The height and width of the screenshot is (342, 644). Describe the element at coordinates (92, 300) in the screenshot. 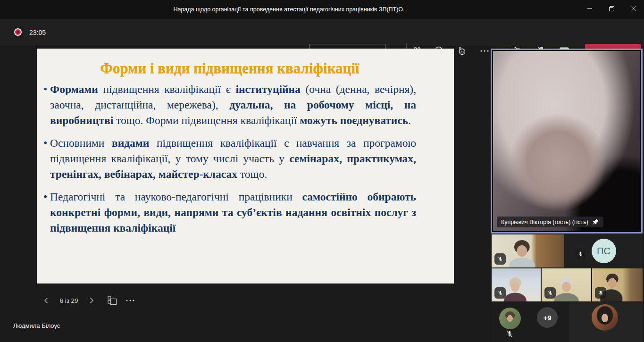

I see `next-slide-button` at that location.